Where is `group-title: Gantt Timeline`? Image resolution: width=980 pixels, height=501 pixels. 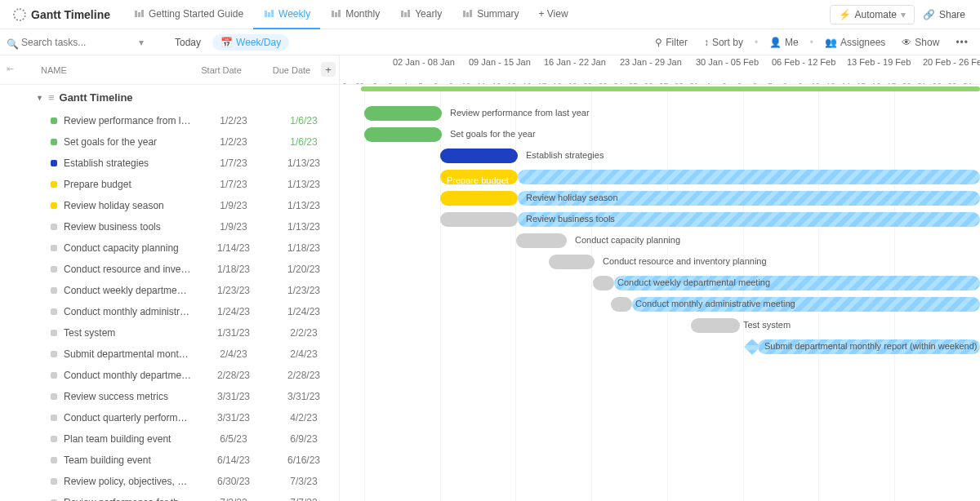
group-title: Gantt Timeline is located at coordinates (96, 98).